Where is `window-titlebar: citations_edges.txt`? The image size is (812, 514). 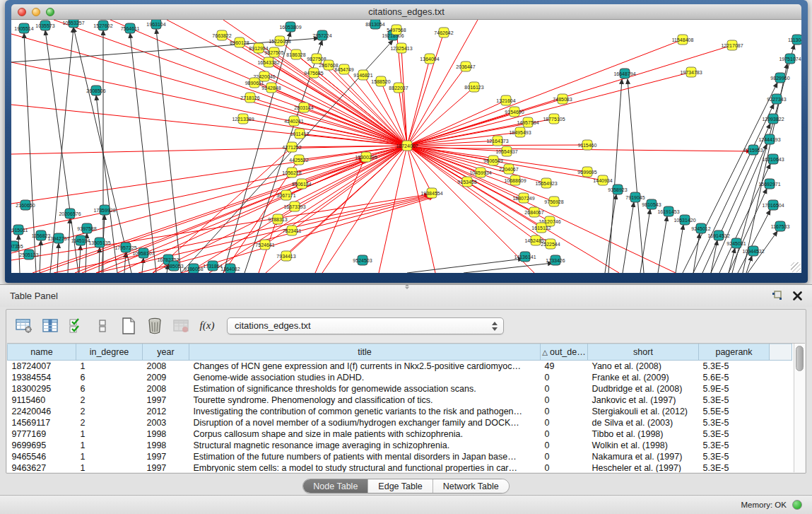 window-titlebar: citations_edges.txt is located at coordinates (406, 12).